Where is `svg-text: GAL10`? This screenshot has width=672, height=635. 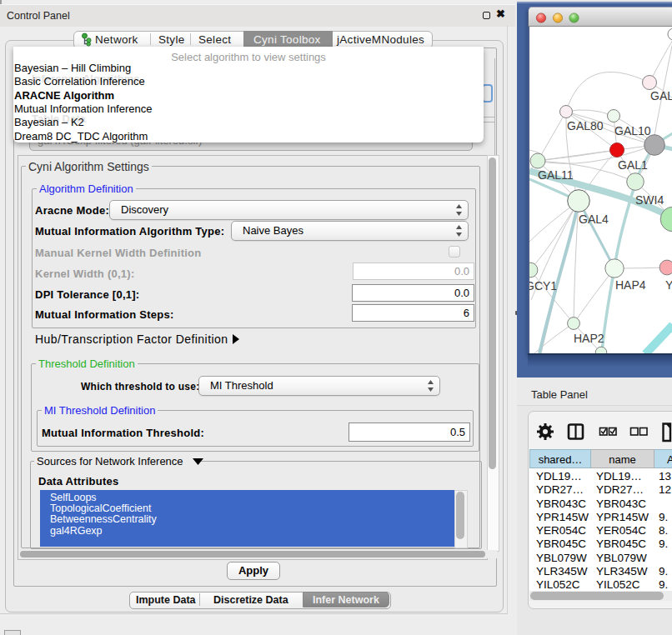
svg-text: GAL10 is located at coordinates (633, 131).